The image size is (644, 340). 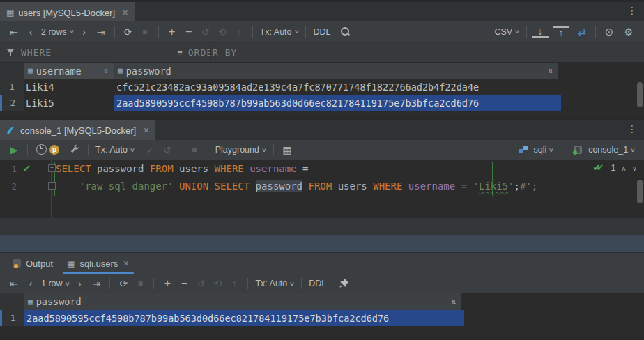 I want to click on revert-icon: ⟲, so click(x=222, y=32).